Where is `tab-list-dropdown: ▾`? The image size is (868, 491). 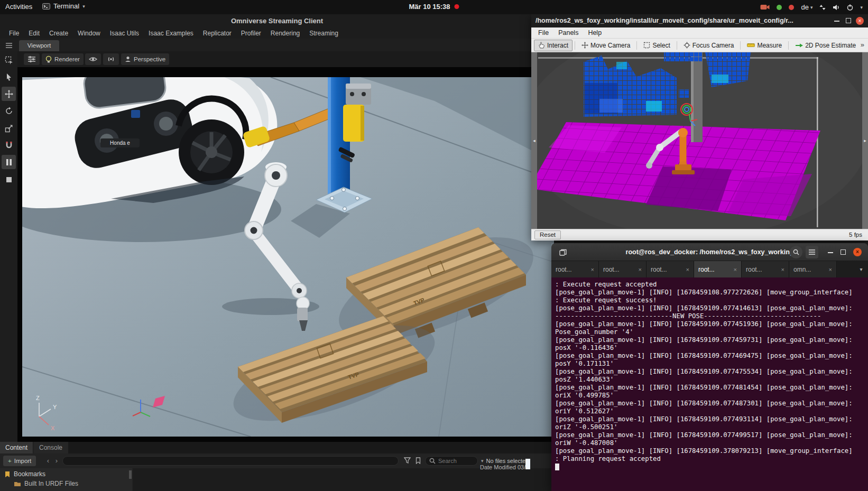 tab-list-dropdown: ▾ is located at coordinates (861, 270).